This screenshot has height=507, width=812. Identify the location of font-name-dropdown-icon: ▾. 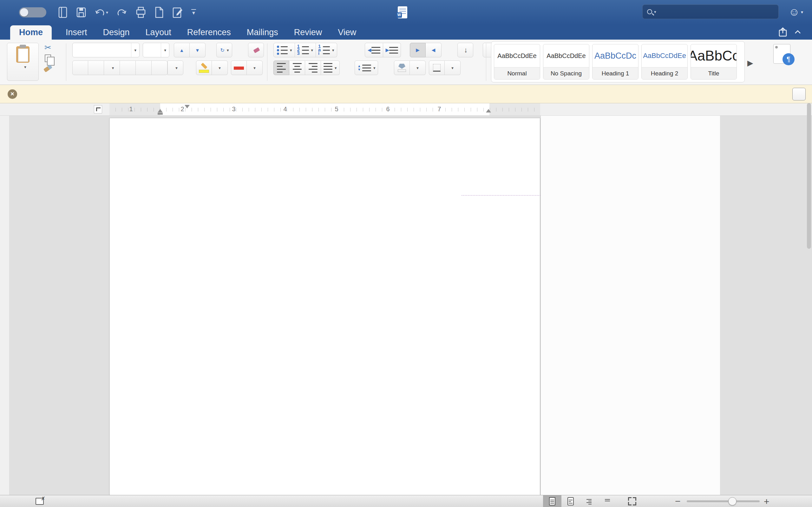
(135, 50).